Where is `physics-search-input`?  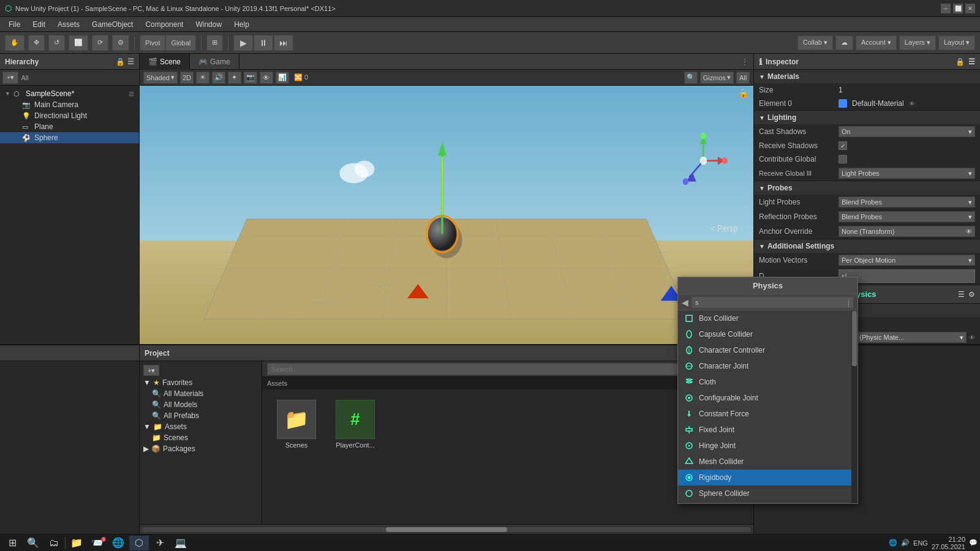 physics-search-input is located at coordinates (772, 302).